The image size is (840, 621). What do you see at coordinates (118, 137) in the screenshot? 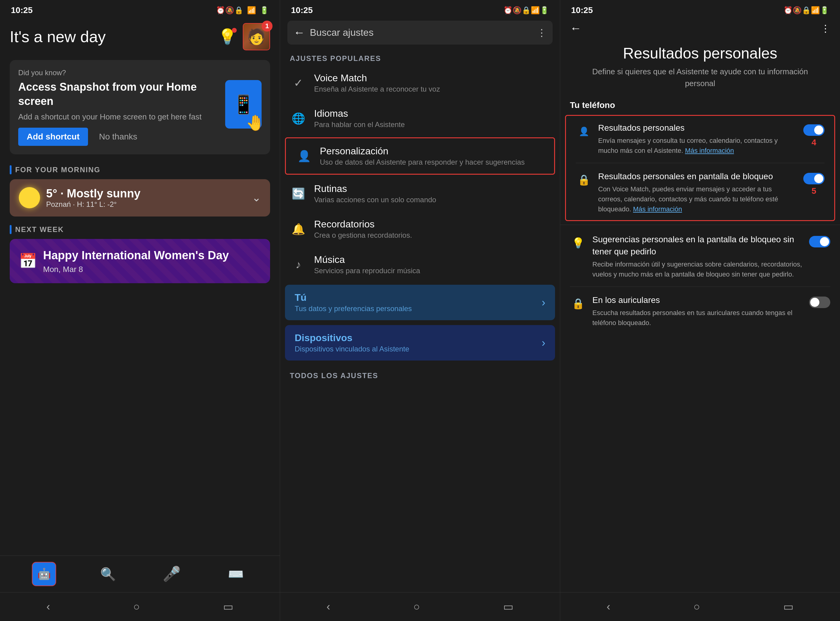
I see `no-thanks-button: No thanks` at bounding box center [118, 137].